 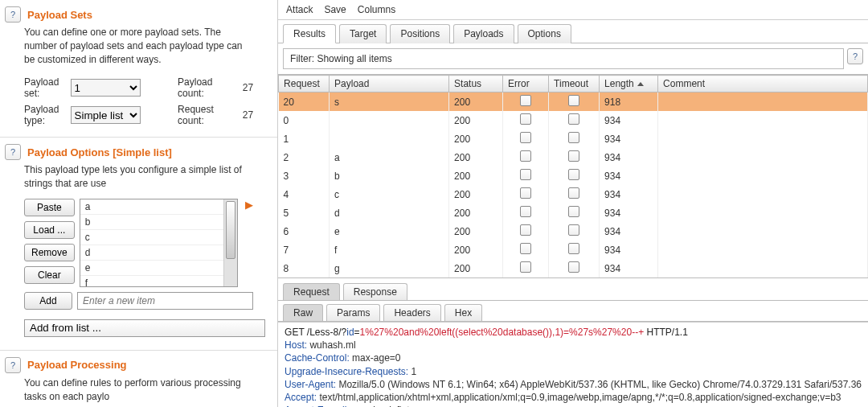 What do you see at coordinates (574, 175) in the screenshot?
I see `table-row: 3b200934` at bounding box center [574, 175].